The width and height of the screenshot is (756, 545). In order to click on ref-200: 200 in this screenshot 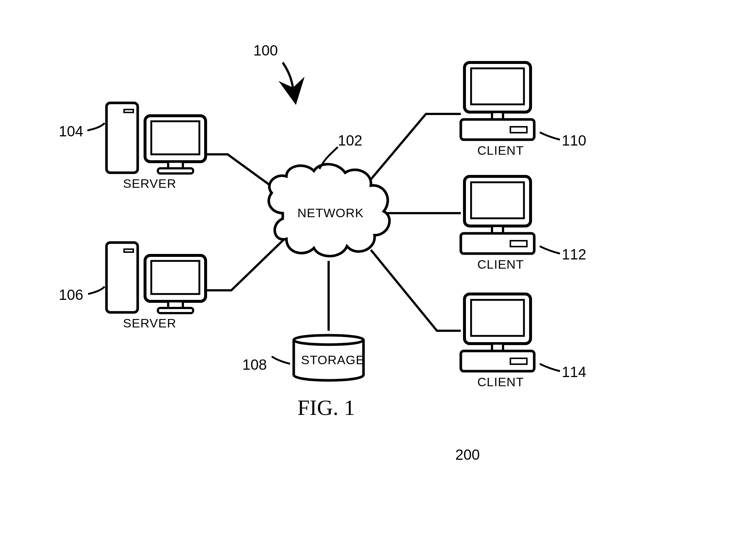, I will do `click(468, 455)`.